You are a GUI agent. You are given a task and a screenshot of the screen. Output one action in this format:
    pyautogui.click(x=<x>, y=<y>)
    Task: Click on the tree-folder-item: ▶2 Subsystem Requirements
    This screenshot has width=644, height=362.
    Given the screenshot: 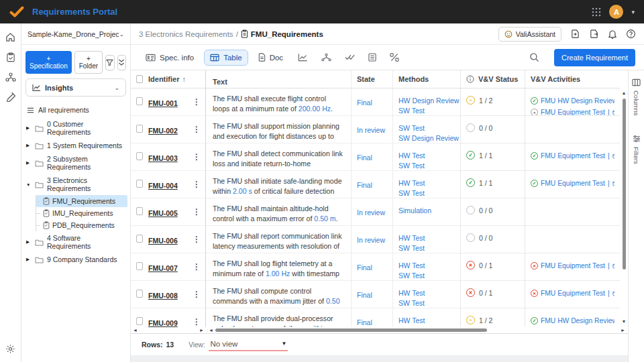 What is the action you would take?
    pyautogui.click(x=76, y=163)
    